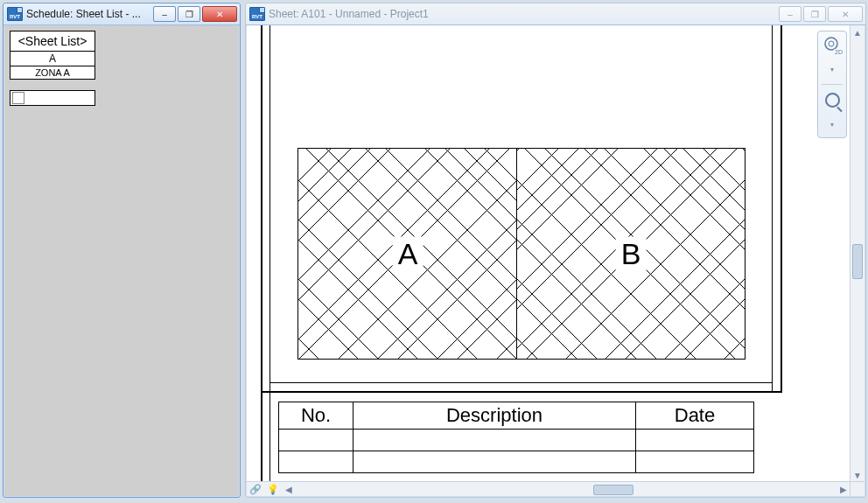 The height and width of the screenshot is (503, 868). Describe the element at coordinates (844, 489) in the screenshot. I see `scroll-right-arrow-icon: ▶` at that location.